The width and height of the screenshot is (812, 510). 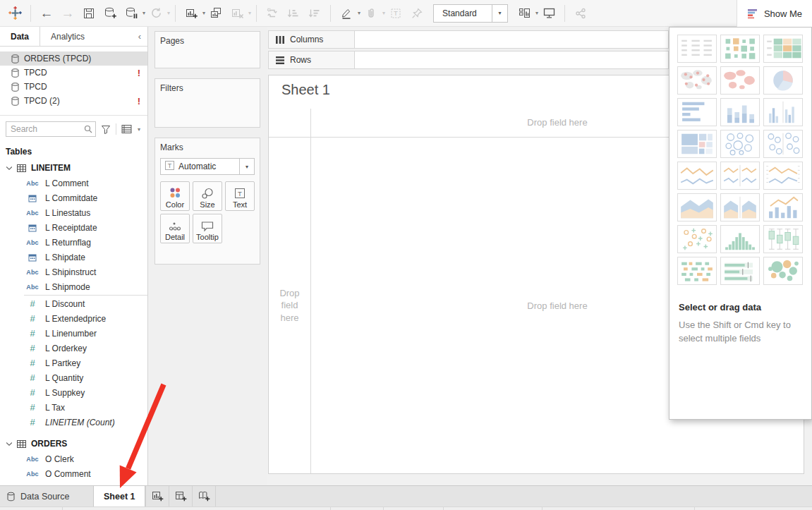 I want to click on showme-pie-chart-thumbnail, so click(x=783, y=80).